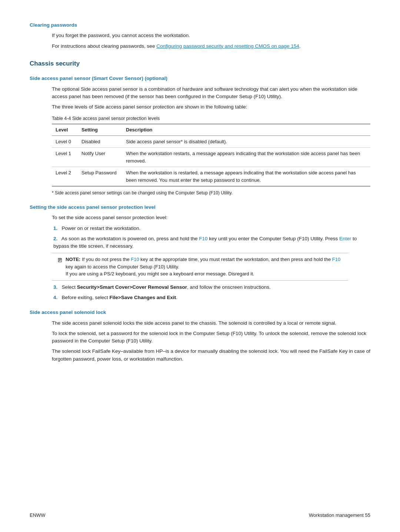 This screenshot has height=532, width=400. What do you see at coordinates (200, 64) in the screenshot?
I see `chassis-security-heading: Chassis security` at bounding box center [200, 64].